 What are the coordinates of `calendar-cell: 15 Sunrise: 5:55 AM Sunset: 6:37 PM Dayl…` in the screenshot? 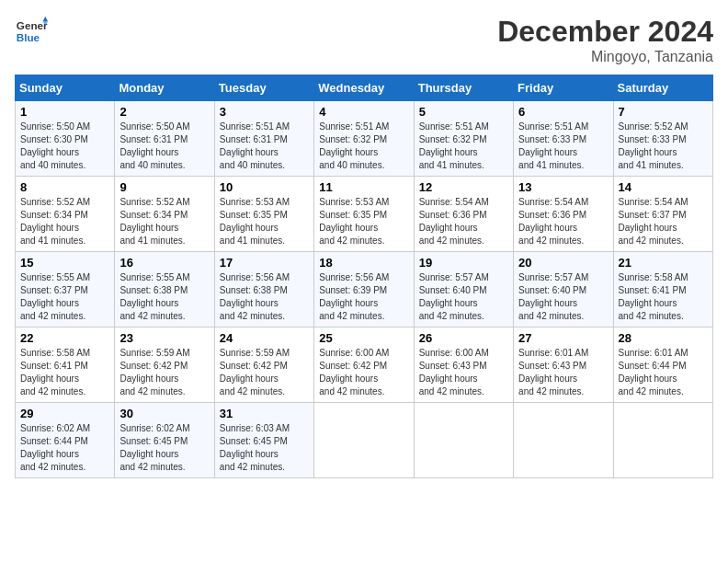 It's located at (65, 290).